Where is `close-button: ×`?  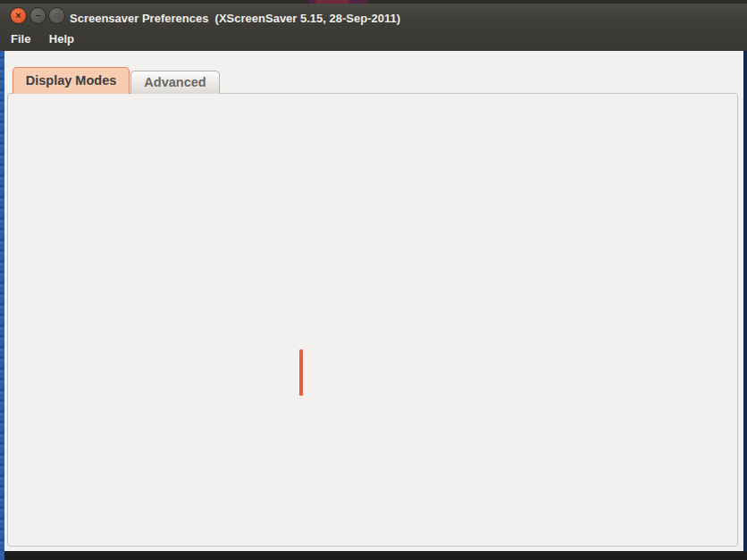
close-button: × is located at coordinates (18, 16).